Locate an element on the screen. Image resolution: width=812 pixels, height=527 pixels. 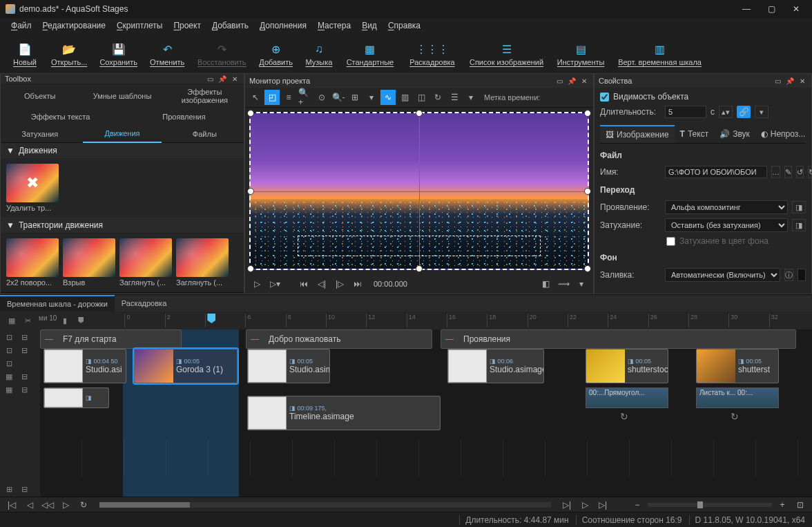
fadeout-select: Оставить (без затухания) is located at coordinates (726, 225).